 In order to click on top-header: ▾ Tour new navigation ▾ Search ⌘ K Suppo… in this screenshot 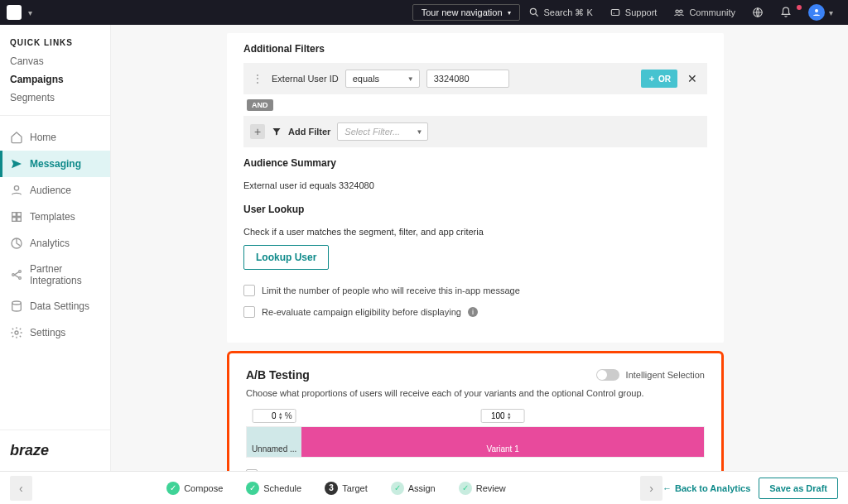, I will do `click(424, 12)`.